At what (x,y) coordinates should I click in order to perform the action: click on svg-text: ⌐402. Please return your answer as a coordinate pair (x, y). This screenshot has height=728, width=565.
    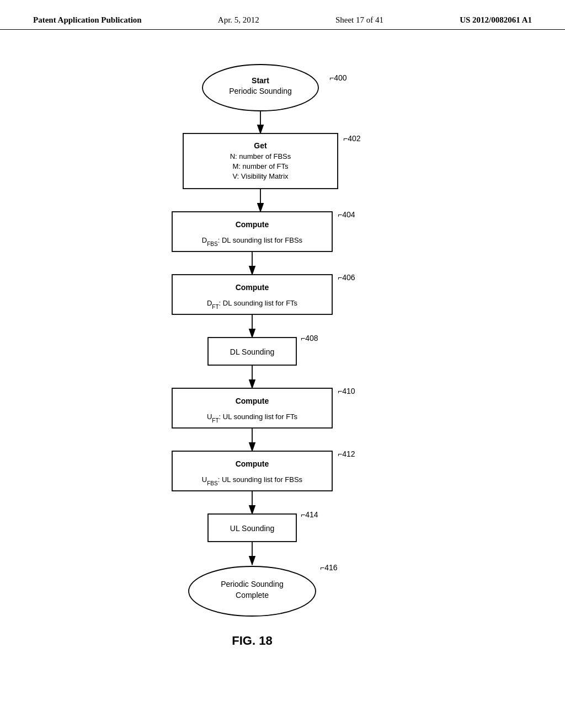
    Looking at the image, I should click on (352, 138).